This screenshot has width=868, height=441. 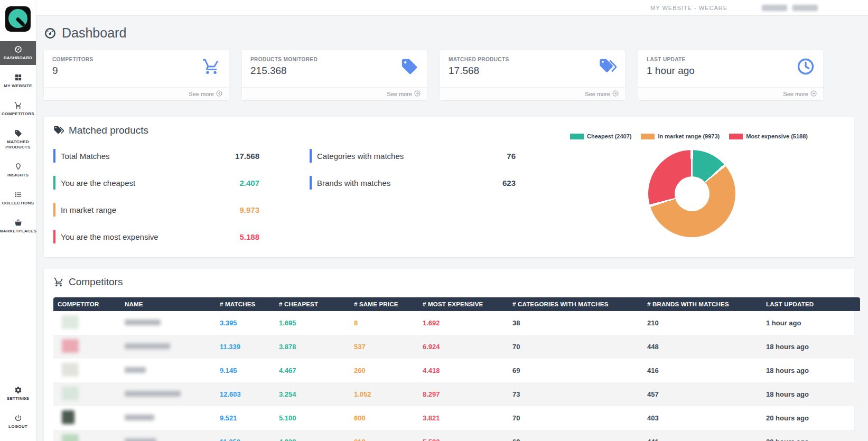 What do you see at coordinates (689, 136) in the screenshot?
I see `donut-chart-legend: Cheapest (2407) In market range (9973) M…` at bounding box center [689, 136].